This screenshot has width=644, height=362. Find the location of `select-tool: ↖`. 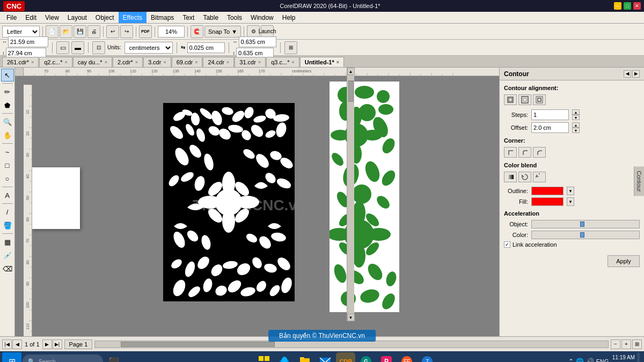

select-tool: ↖ is located at coordinates (8, 75).